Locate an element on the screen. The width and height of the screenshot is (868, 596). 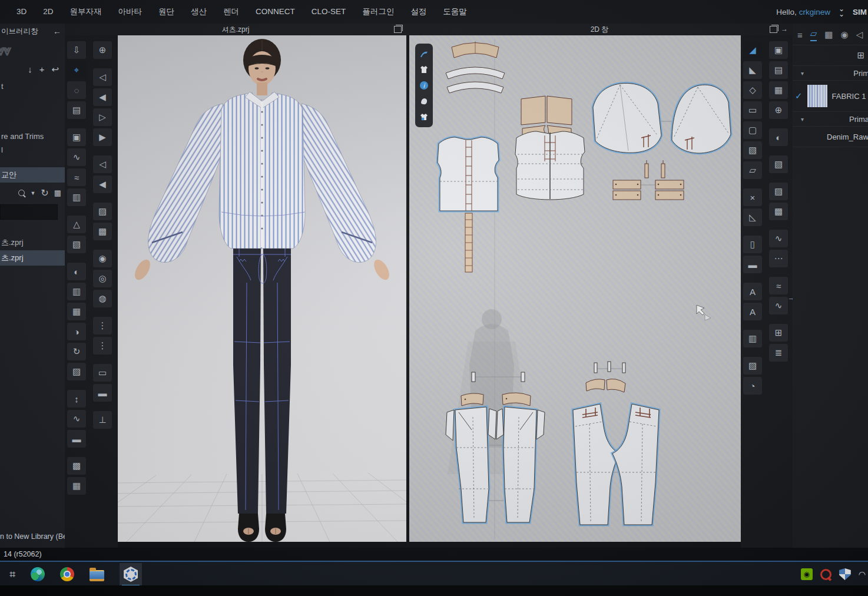
garment-measure-tool: ▩ is located at coordinates (77, 466).